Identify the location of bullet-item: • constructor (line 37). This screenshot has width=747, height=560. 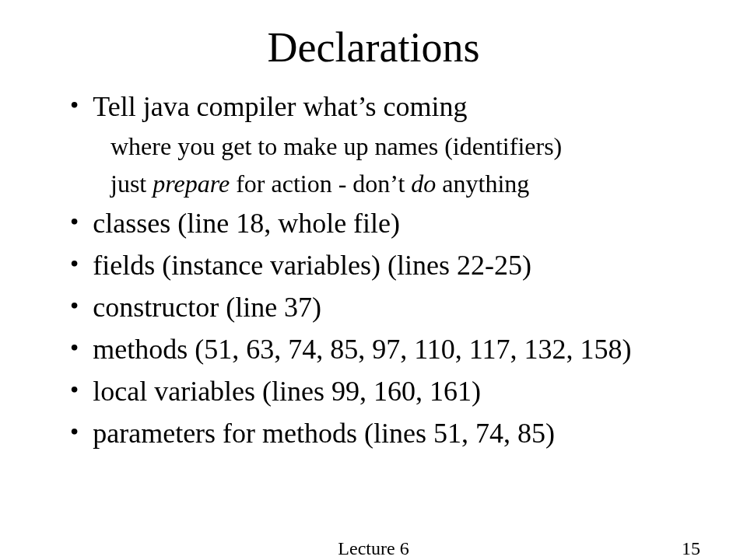
(393, 307).